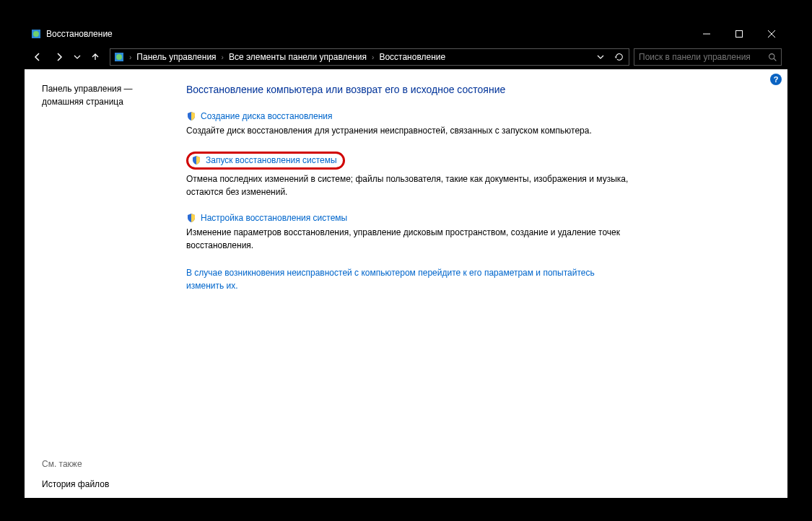  I want to click on navbar: › Панель управления › Все элементы панел…, so click(406, 57).